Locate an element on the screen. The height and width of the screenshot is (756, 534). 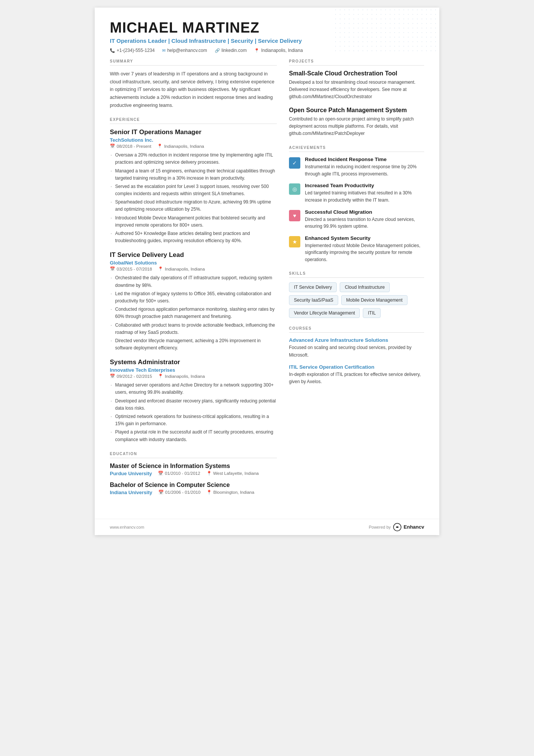
course-desc-2: In-depth exploration of ITIL practices f… is located at coordinates (357, 378).